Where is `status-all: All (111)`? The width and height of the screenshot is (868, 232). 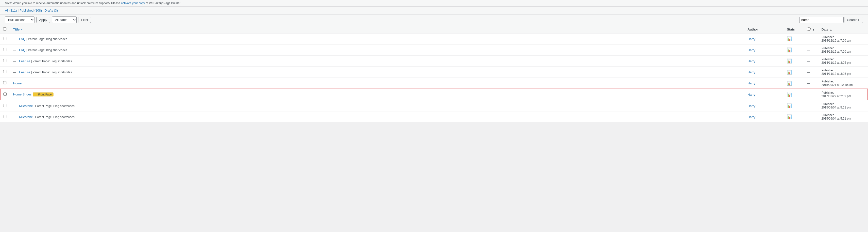
status-all: All (111) is located at coordinates (11, 11).